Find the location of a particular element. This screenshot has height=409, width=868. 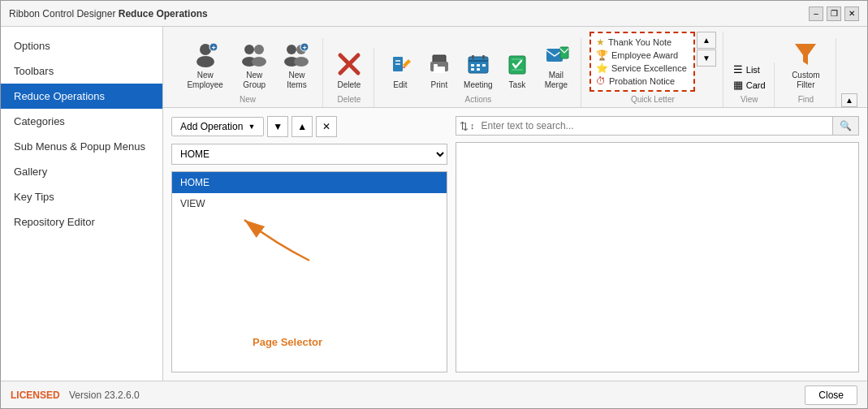

quick-letter-group-label: Quick Letter is located at coordinates (653, 99).